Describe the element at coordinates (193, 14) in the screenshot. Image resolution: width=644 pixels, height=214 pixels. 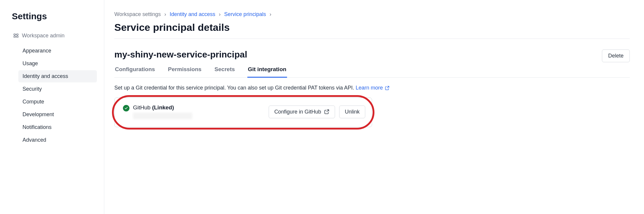
I see `breadcrumb-identity-and-access: Identity and access` at that location.